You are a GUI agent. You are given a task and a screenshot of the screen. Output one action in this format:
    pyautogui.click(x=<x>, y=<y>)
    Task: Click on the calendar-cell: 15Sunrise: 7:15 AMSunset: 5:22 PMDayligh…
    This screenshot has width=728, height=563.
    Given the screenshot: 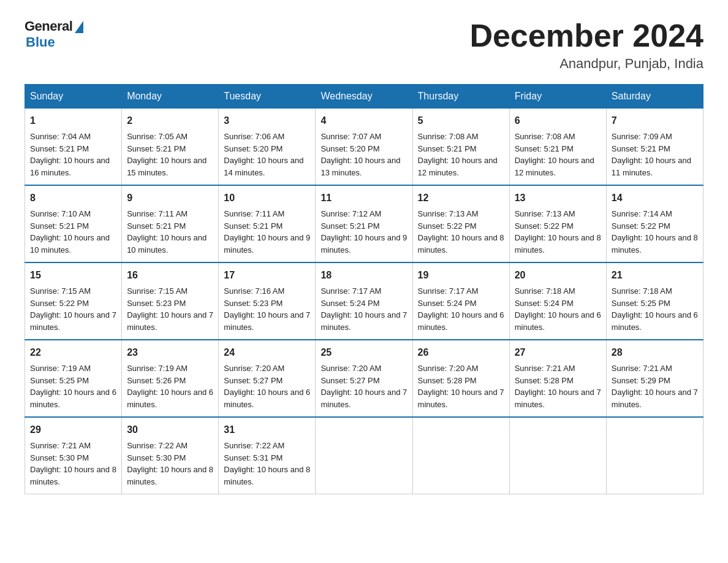 What is the action you would take?
    pyautogui.click(x=74, y=301)
    